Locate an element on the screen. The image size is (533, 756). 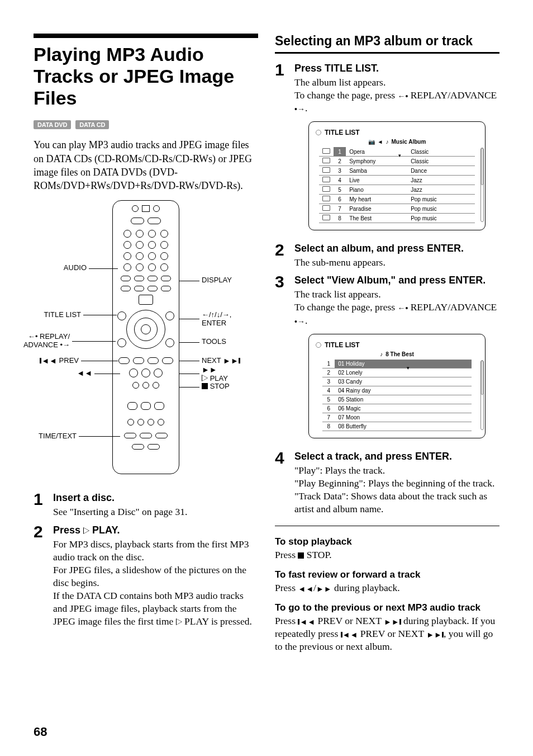
table-row: 808 Butterfly is located at coordinates (397, 426).